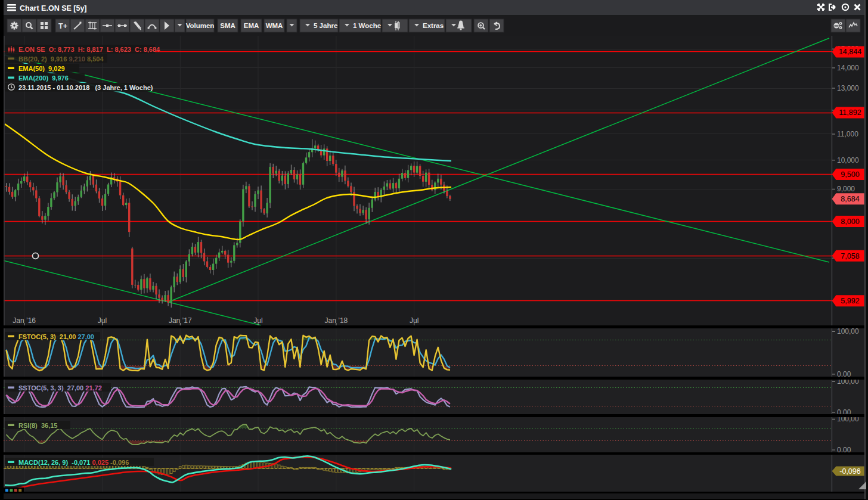 This screenshot has width=868, height=500. What do you see at coordinates (42, 69) in the screenshot?
I see `svg-text: EMA(50) 9,029` at bounding box center [42, 69].